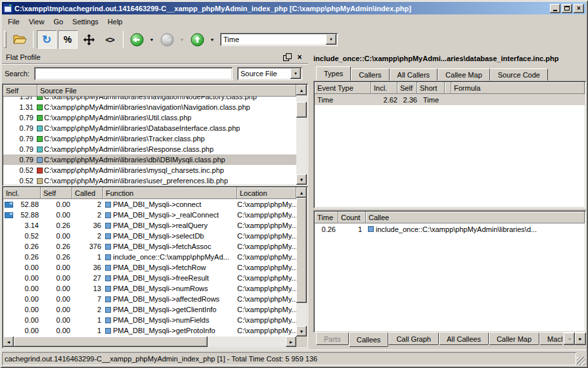  Describe the element at coordinates (88, 193) in the screenshot. I see `column-header-called: Called` at that location.